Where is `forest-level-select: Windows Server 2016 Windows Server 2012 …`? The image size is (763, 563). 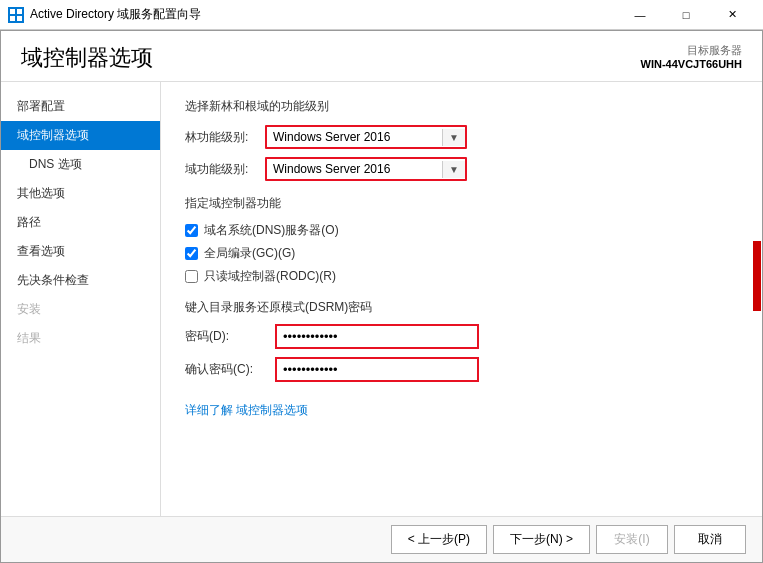
forest-level-select: Windows Server 2016 Windows Server 2012 … is located at coordinates (354, 137).